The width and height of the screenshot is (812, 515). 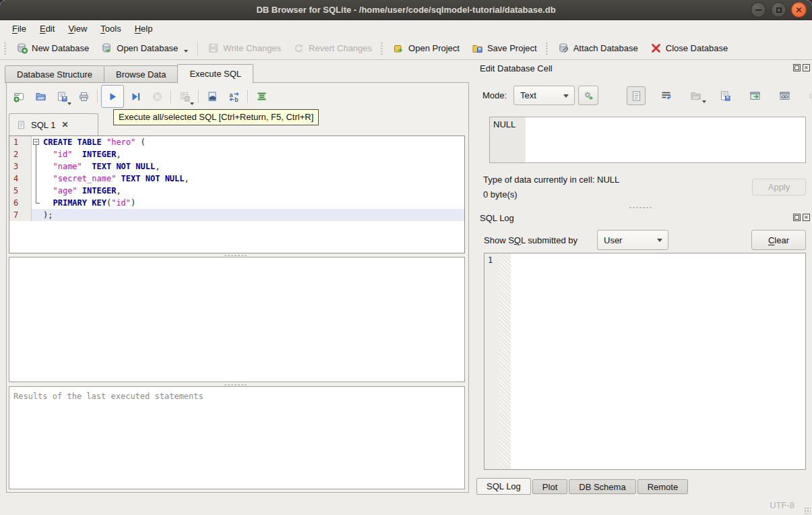 What do you see at coordinates (606, 49) in the screenshot?
I see `attach-database-label: Attach Database` at bounding box center [606, 49].